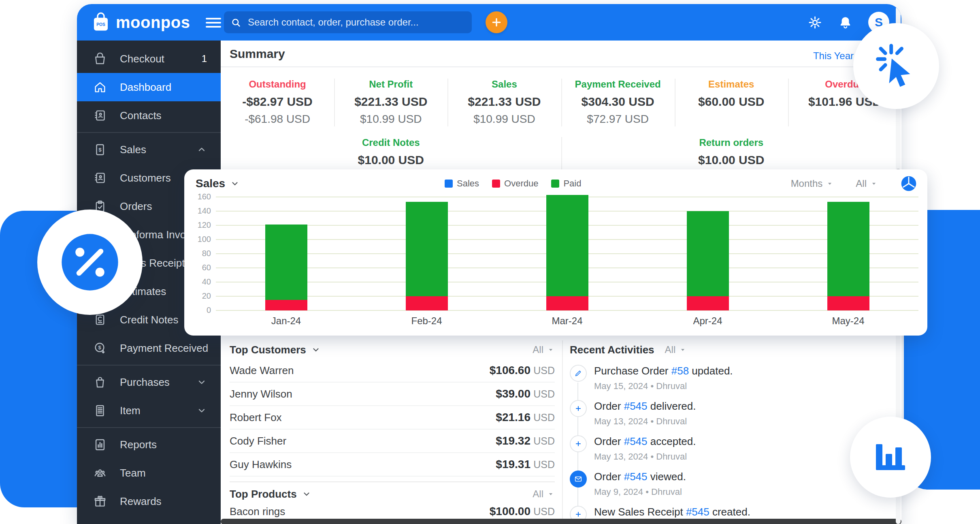 The height and width of the screenshot is (524, 980). I want to click on add-plus-icon, so click(496, 22).